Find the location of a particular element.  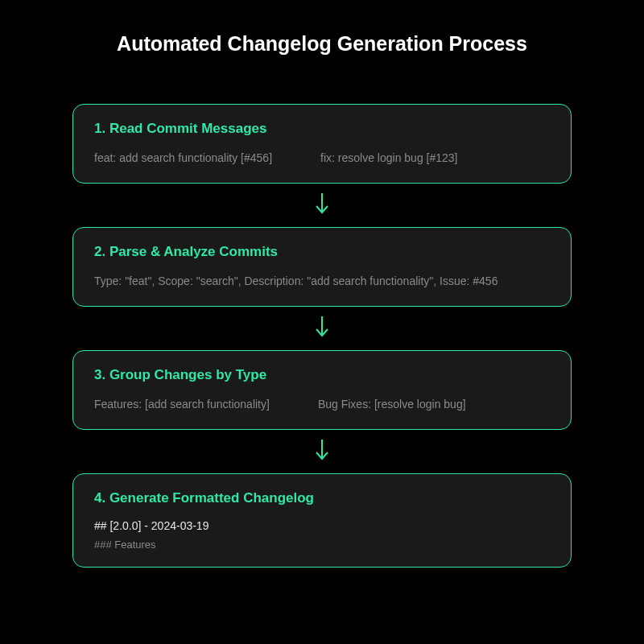

changelog-version-line: ## [2.0.0] - 2024-03-19 is located at coordinates (322, 526).